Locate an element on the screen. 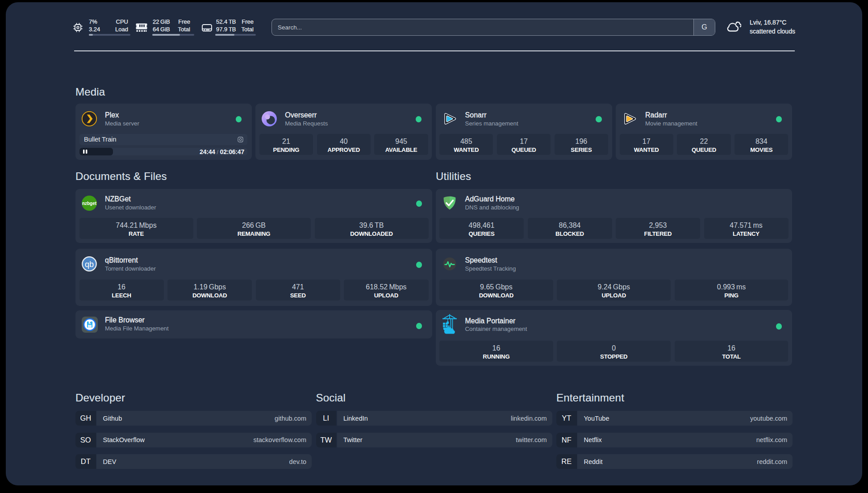 Image resolution: width=868 pixels, height=493 pixels. svg-text: nzbget is located at coordinates (89, 204).